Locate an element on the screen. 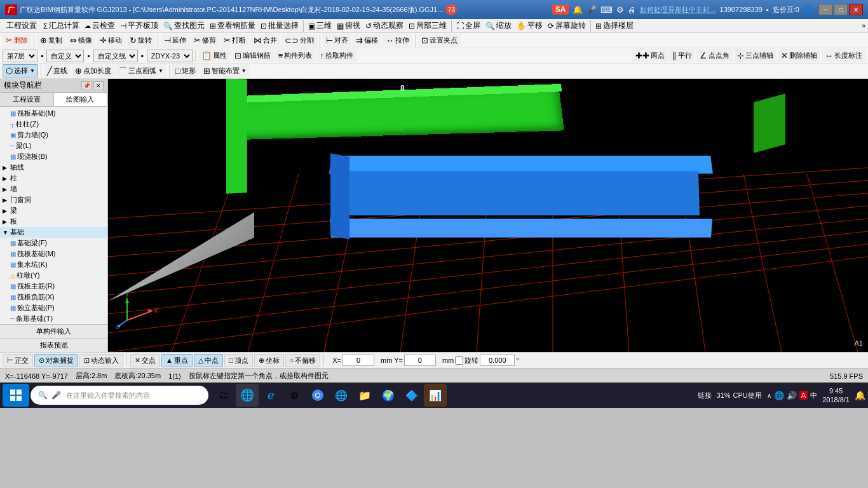 The image size is (868, 488). network-icon: 🌐 is located at coordinates (779, 395).